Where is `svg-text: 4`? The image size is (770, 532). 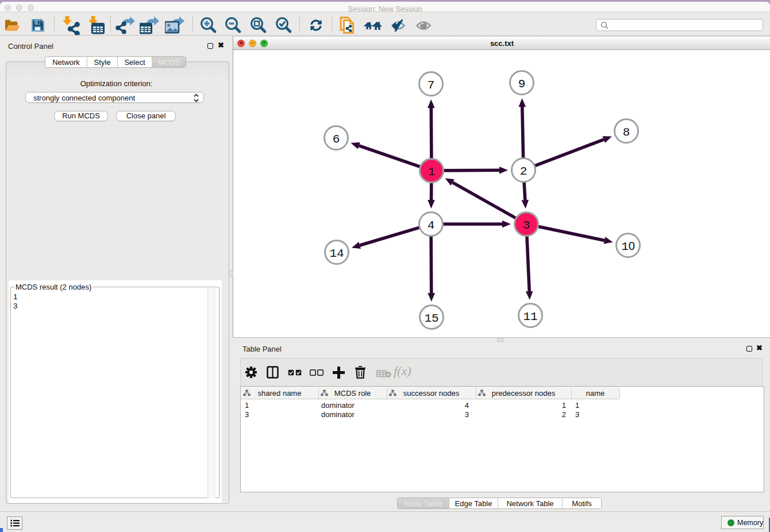 svg-text: 4 is located at coordinates (431, 225).